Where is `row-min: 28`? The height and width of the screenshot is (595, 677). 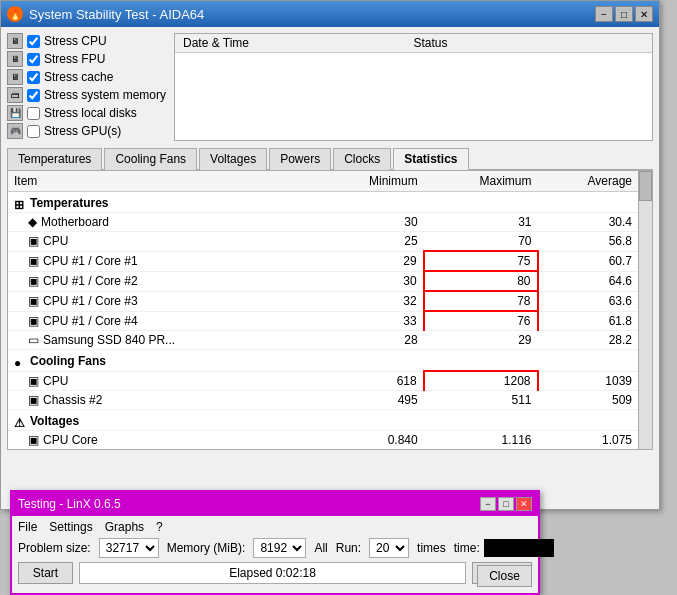
row-min: 28 is located at coordinates (370, 340).